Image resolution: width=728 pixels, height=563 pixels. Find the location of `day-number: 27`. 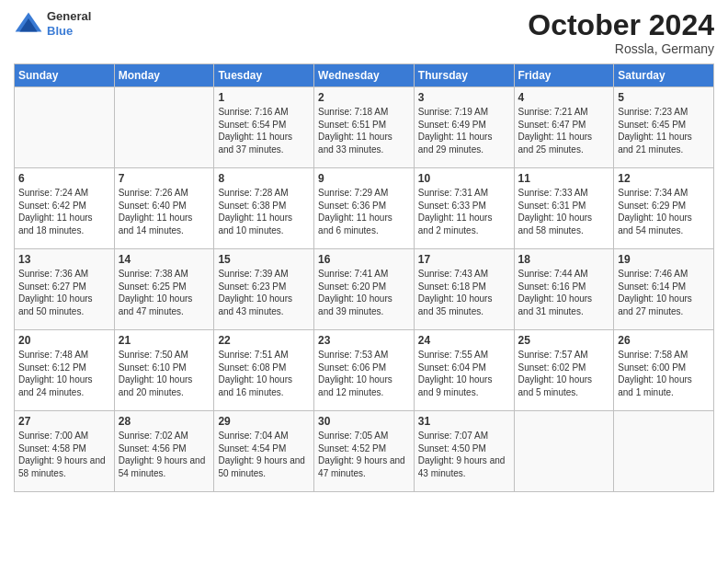

day-number: 27 is located at coordinates (64, 421).